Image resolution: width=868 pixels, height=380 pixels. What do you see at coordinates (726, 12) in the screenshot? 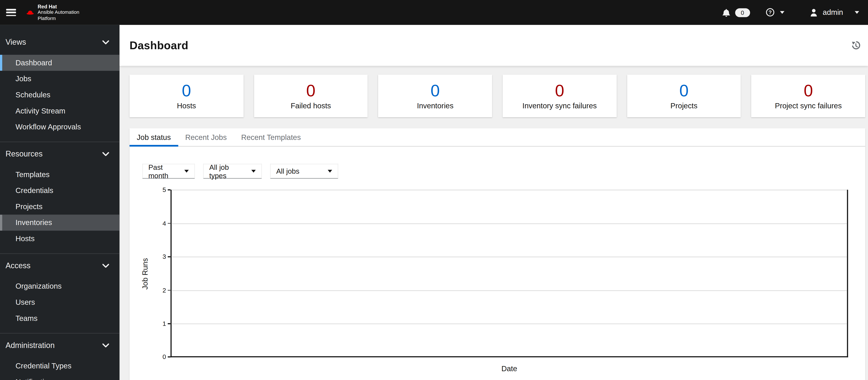
I see `bell-icon` at bounding box center [726, 12].